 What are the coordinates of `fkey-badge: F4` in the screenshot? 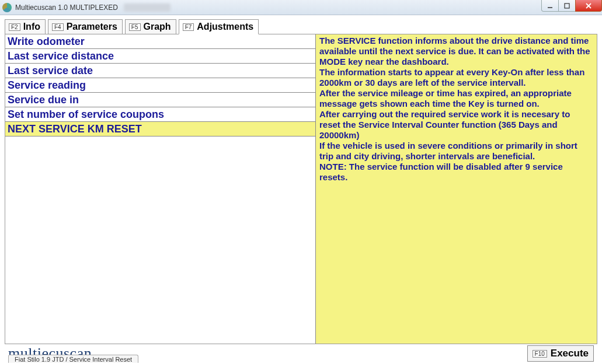 It's located at (58, 27).